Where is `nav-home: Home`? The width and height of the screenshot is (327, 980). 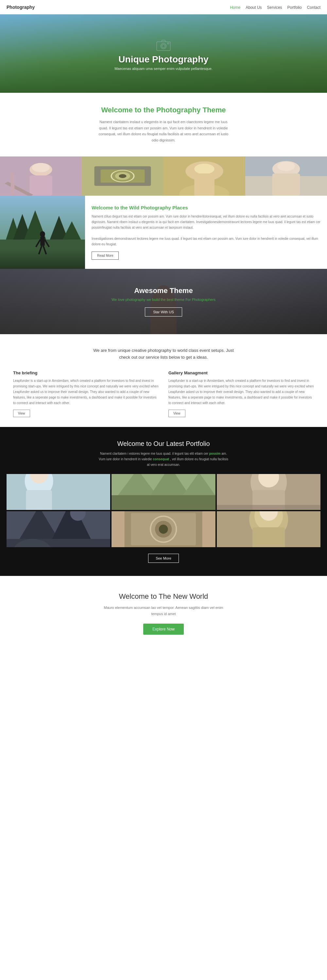
nav-home: Home is located at coordinates (235, 8).